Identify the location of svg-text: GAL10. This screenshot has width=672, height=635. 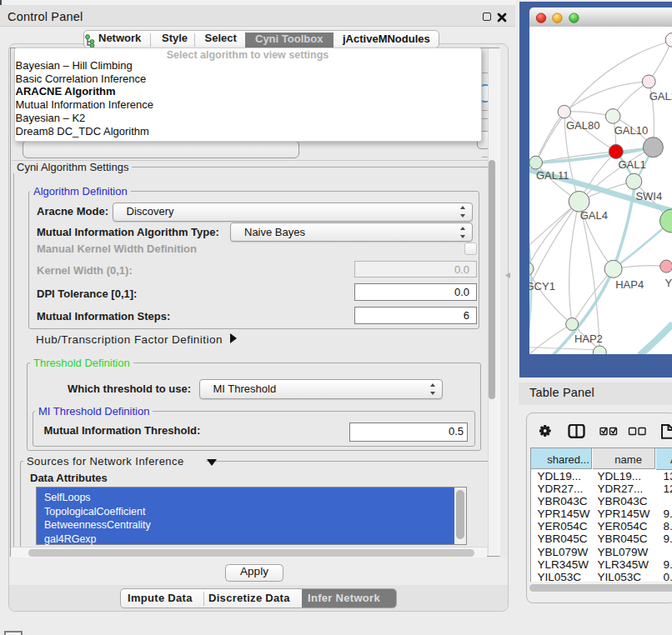
(631, 130).